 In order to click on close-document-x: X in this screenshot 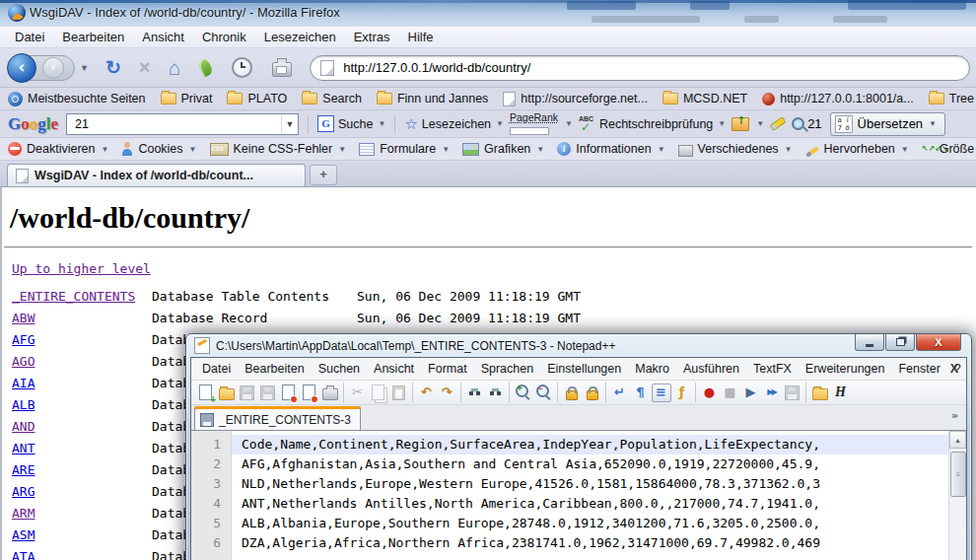, I will do `click(954, 369)`.